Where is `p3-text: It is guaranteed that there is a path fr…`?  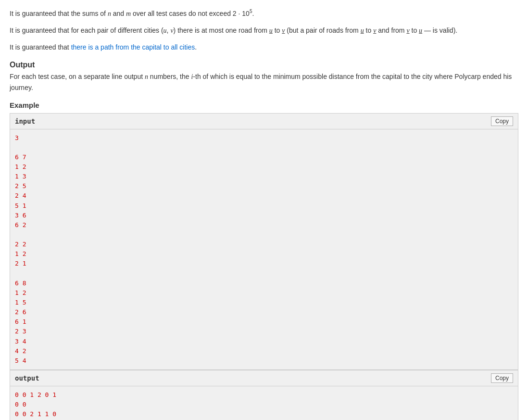
p3-text: It is guaranteed that there is a path fr… is located at coordinates (103, 47).